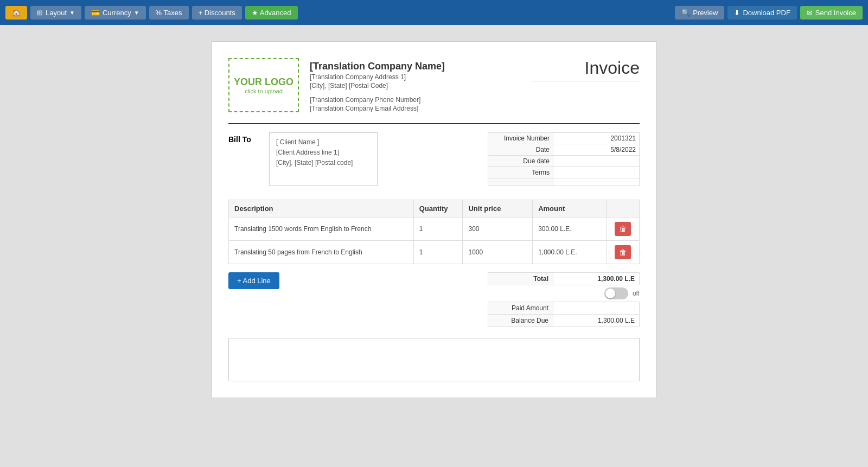 The width and height of the screenshot is (868, 467). What do you see at coordinates (521, 162) in the screenshot?
I see `due-date-label: Due date` at bounding box center [521, 162].